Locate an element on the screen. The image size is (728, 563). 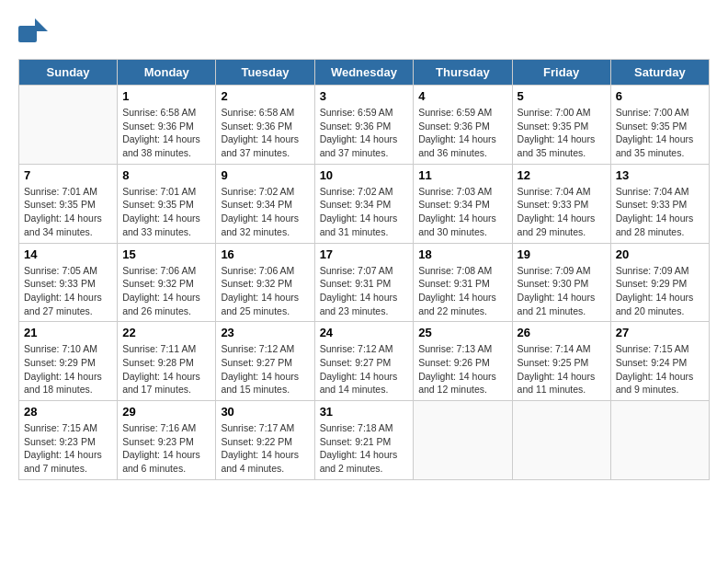
calendar-cell: 27Sunrise: 7:15 AMSunset: 9:24 PMDayligh… is located at coordinates (660, 362).